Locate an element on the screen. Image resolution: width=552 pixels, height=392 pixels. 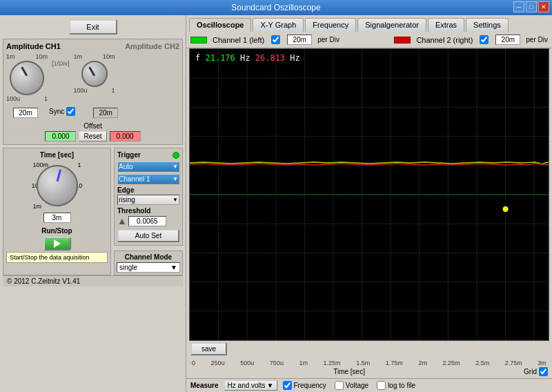
reset-button: Reset is located at coordinates (92, 137).